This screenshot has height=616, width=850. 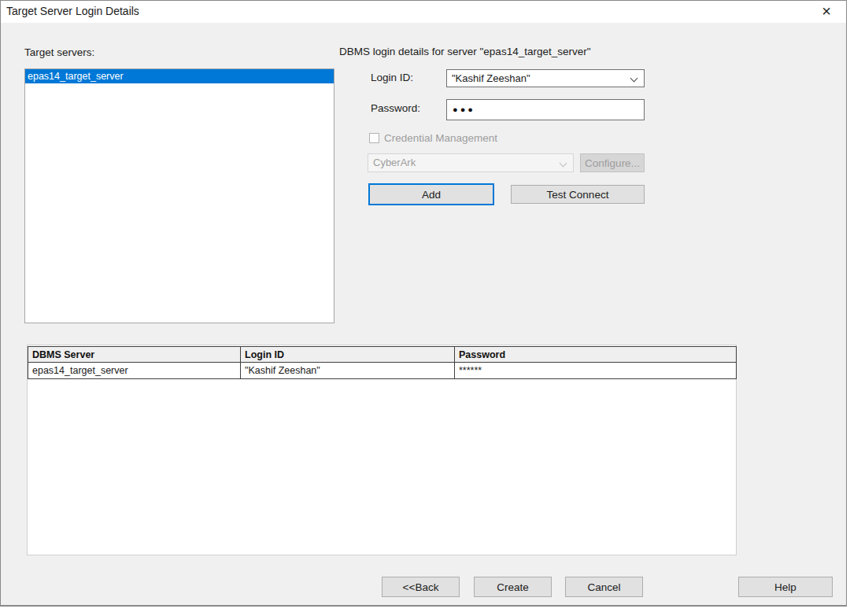 What do you see at coordinates (826, 11) in the screenshot?
I see `close-icon: ×` at bounding box center [826, 11].